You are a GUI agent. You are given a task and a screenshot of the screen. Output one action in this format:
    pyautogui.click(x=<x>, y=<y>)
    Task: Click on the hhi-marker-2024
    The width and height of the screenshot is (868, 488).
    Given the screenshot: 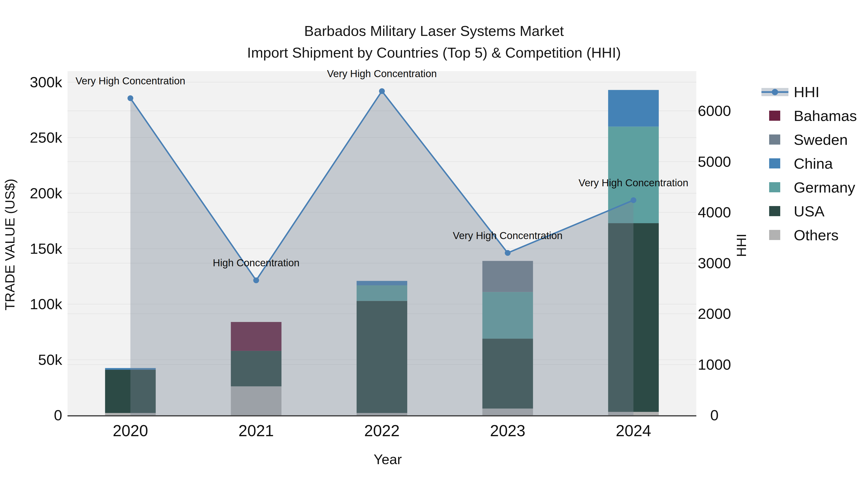 What is the action you would take?
    pyautogui.click(x=633, y=200)
    